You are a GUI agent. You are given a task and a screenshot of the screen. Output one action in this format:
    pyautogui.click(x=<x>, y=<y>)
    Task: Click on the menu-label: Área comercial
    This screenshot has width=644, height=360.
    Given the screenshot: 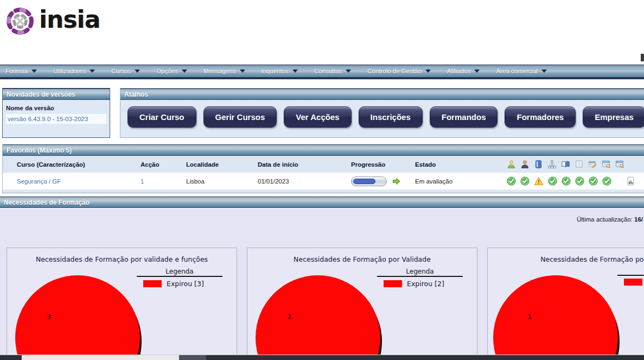 What is the action you would take?
    pyautogui.click(x=517, y=71)
    